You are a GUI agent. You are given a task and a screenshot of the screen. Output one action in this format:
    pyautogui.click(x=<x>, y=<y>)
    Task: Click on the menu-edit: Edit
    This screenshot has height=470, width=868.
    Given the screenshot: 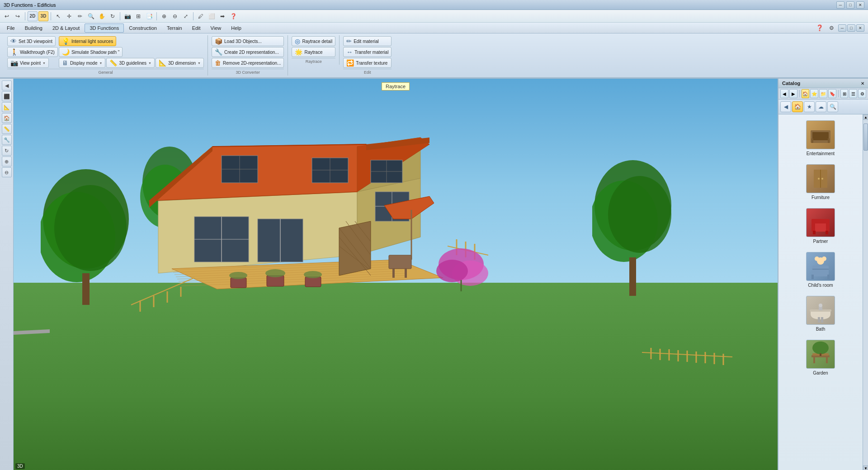 What is the action you would take?
    pyautogui.click(x=196, y=28)
    